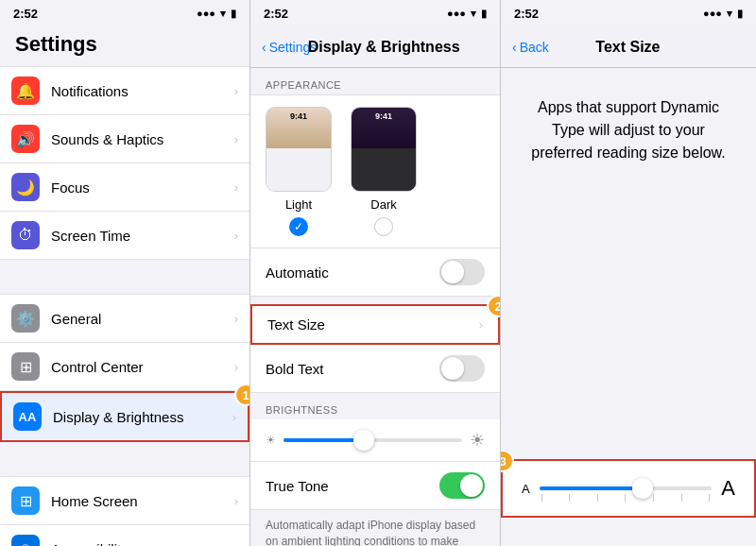 This screenshot has height=546, width=756. I want to click on panel2-nav: ‹ Settings Display & Brightness, so click(375, 47).